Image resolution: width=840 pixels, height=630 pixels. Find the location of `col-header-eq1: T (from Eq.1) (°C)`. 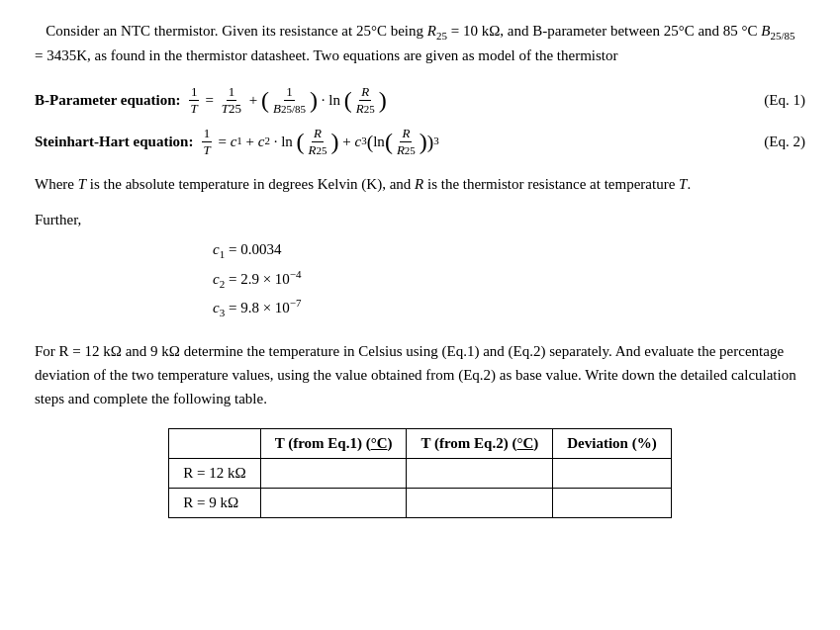

col-header-eq1: T (from Eq.1) (°C) is located at coordinates (333, 444).